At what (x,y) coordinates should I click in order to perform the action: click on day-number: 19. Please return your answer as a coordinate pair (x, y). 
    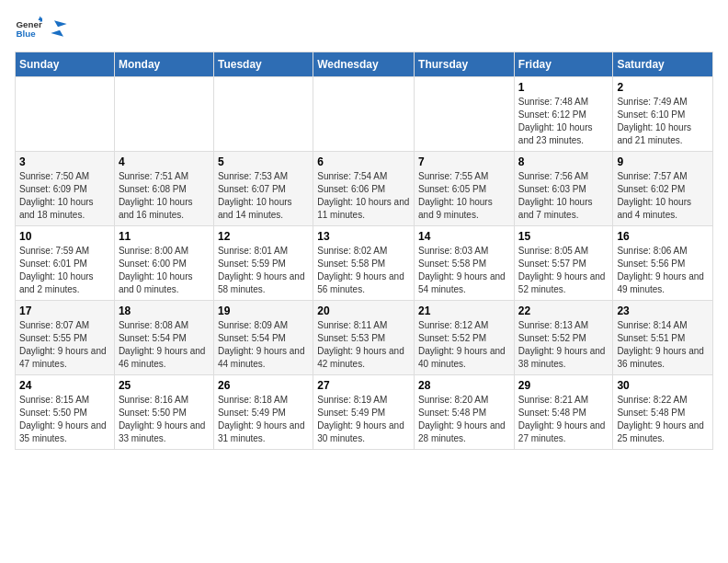
    Looking at the image, I should click on (263, 311).